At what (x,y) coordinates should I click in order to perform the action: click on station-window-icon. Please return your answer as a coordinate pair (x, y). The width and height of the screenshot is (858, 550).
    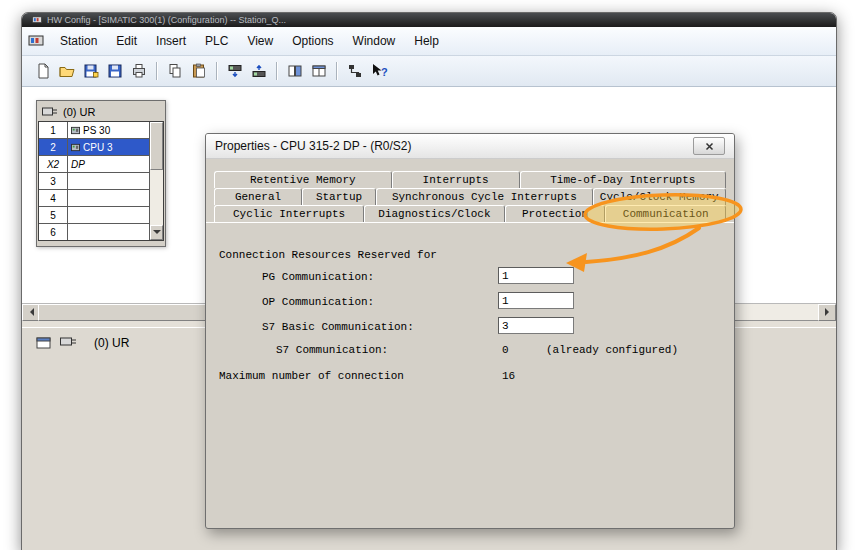
    Looking at the image, I should click on (44, 344).